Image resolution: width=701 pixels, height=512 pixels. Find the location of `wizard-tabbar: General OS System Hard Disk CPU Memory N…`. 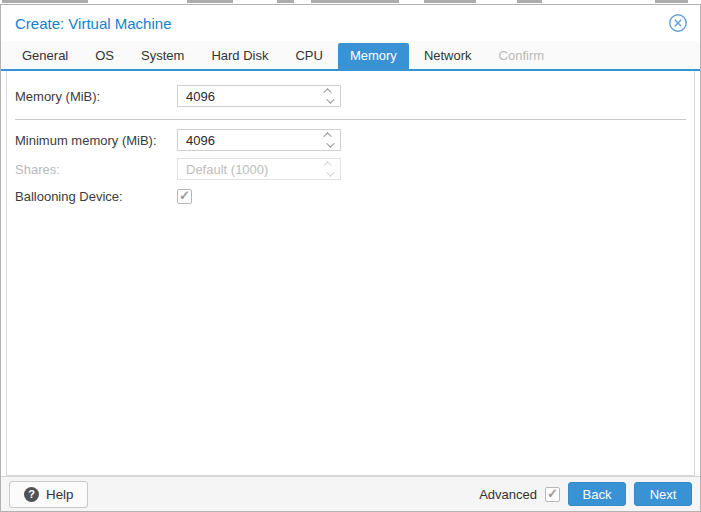

wizard-tabbar: General OS System Hard Disk CPU Memory N… is located at coordinates (350, 56).